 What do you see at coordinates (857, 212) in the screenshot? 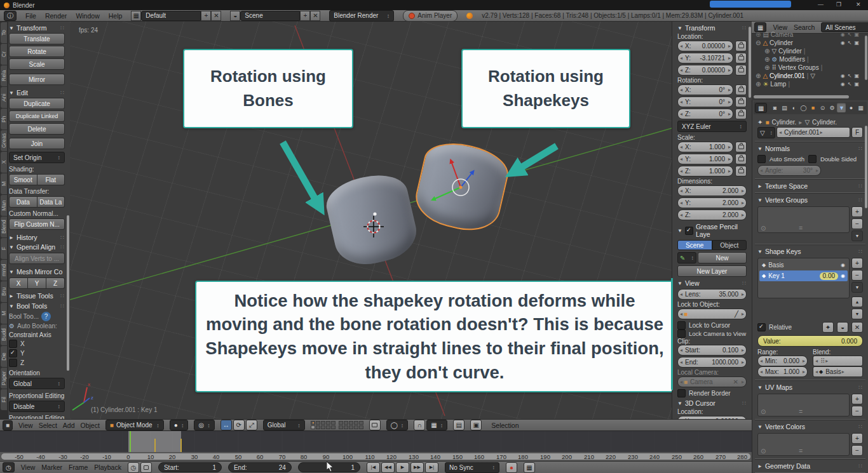
I see `vgroup-add-button: +` at bounding box center [857, 212].